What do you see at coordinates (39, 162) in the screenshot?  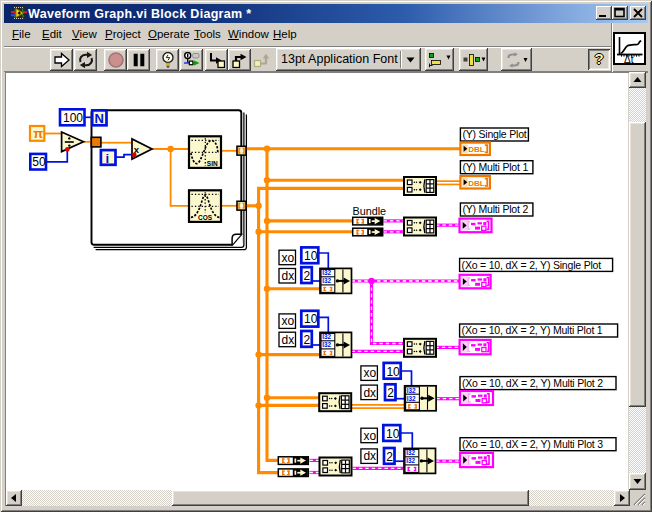 I see `svg-text: 50` at bounding box center [39, 162].